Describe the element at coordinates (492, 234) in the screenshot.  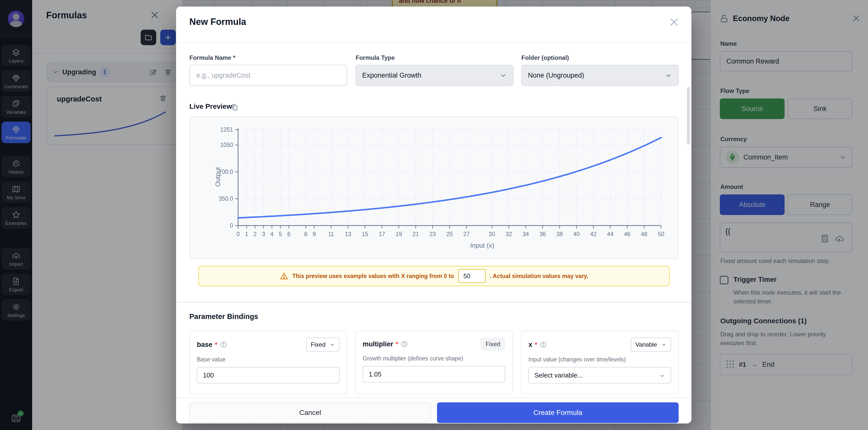
I see `svg-text: 30` at that location.